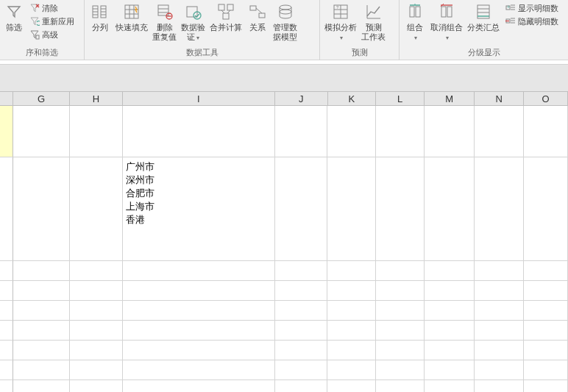  Describe the element at coordinates (193, 22) in the screenshot. I see `data-validation-button: 数据验 证▾` at that location.